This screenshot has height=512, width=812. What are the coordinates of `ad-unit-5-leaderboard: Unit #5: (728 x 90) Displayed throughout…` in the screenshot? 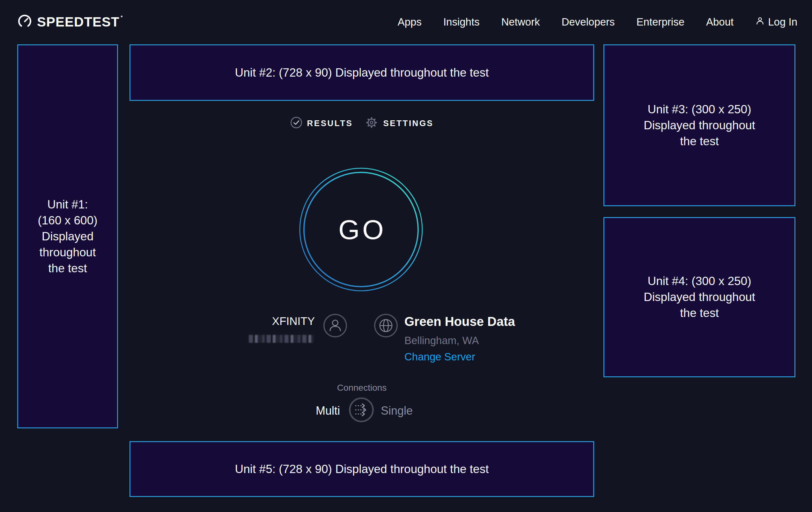 It's located at (362, 469).